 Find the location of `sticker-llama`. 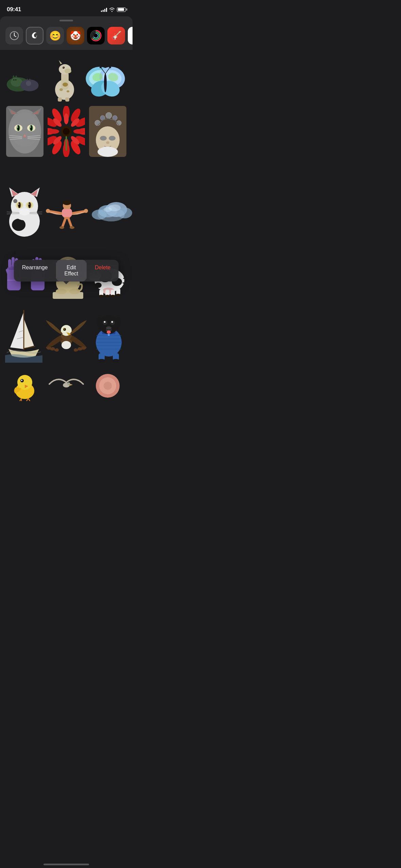

sticker-llama is located at coordinates (63, 79).